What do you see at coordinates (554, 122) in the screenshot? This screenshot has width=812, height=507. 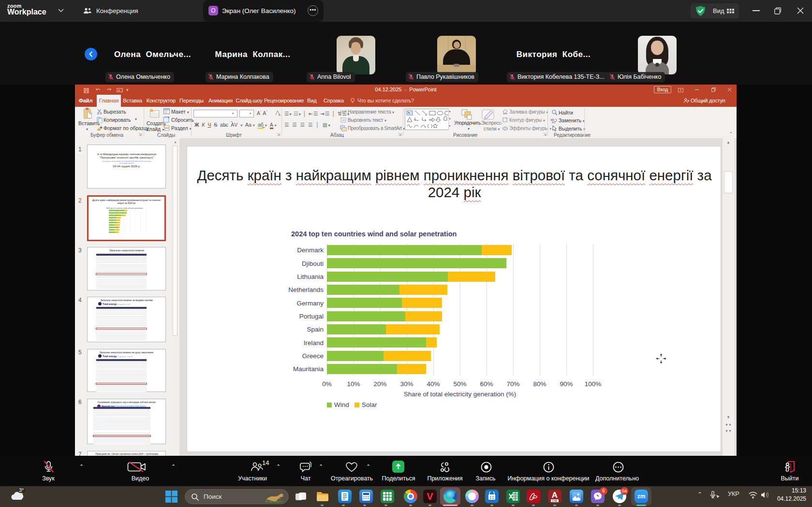 I see `svg-text: ac` at bounding box center [554, 122].